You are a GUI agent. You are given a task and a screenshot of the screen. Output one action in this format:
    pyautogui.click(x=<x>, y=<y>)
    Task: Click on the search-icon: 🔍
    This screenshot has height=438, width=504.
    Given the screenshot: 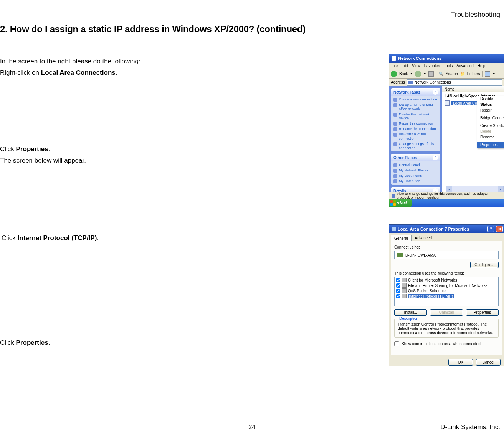 What is the action you would take?
    pyautogui.click(x=441, y=74)
    